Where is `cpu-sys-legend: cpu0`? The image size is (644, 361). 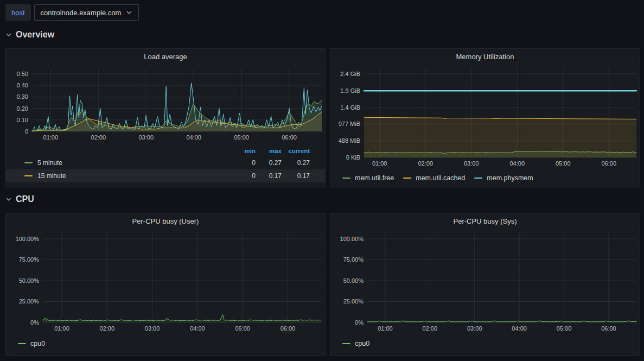
cpu-sys-legend: cpu0 is located at coordinates (356, 344).